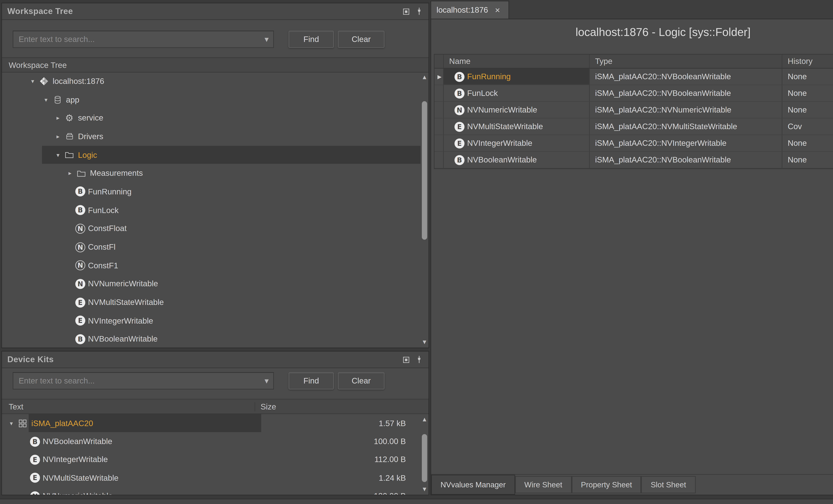 This screenshot has width=833, height=504. What do you see at coordinates (211, 302) in the screenshot?
I see `tree-item-nvmultistatewritable: E NVMultiStateWritable` at bounding box center [211, 302].